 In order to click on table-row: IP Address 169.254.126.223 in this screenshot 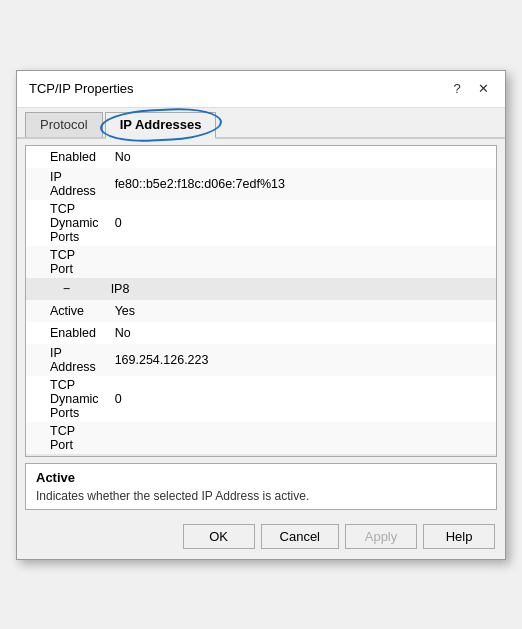, I will do `click(261, 360)`.